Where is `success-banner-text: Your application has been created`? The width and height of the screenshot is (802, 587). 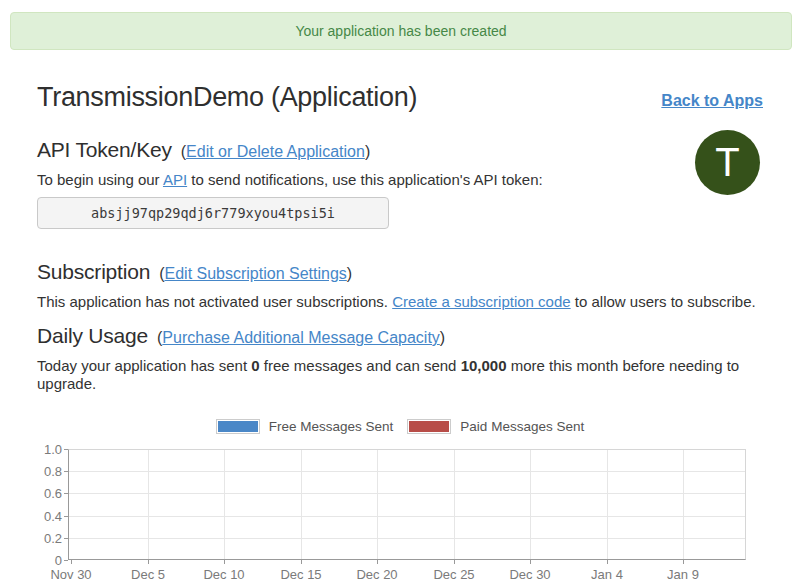
success-banner-text: Your application has been created is located at coordinates (400, 31).